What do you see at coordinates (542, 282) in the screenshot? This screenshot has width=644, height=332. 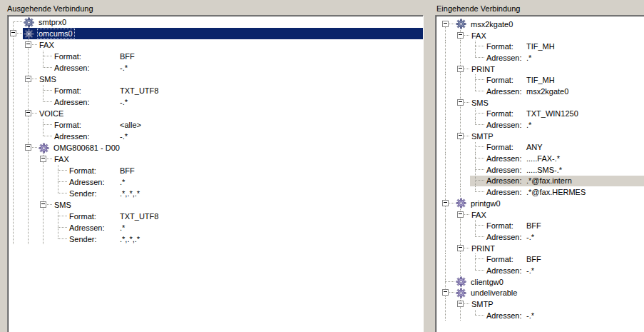 I see `tree-node-clientgw0: clientgw0` at bounding box center [542, 282].